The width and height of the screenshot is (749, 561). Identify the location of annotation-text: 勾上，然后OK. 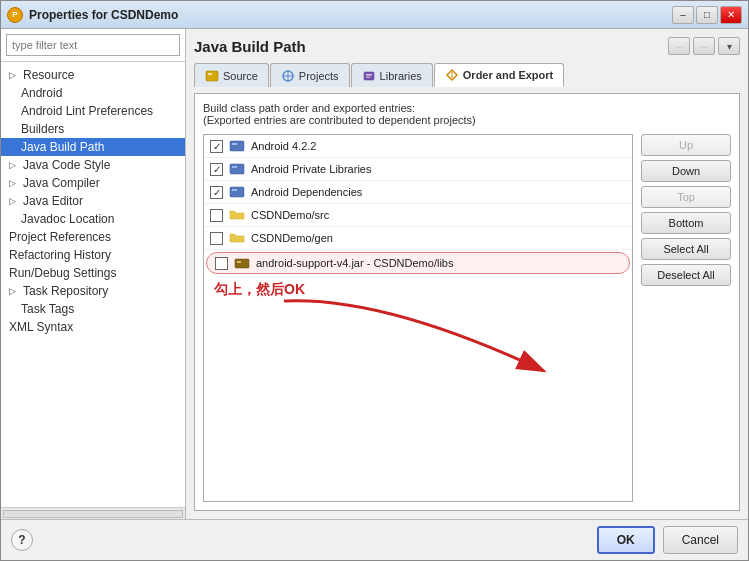
(260, 290).